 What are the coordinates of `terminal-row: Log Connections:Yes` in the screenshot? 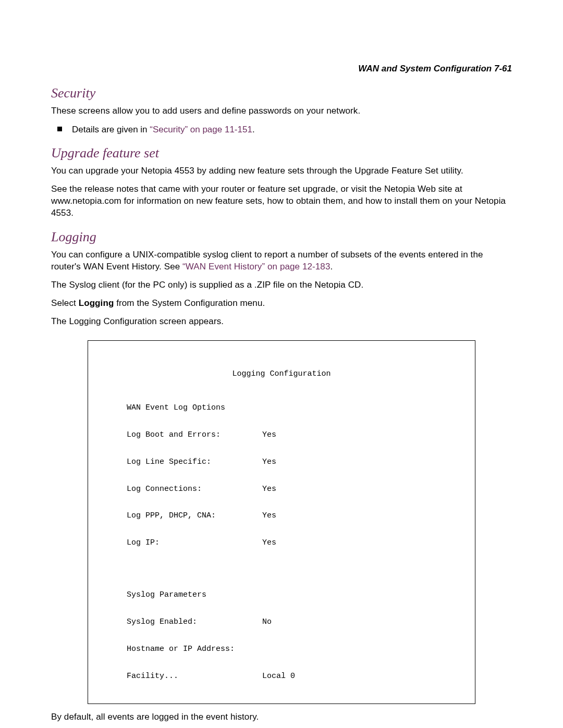 It's located at (282, 489).